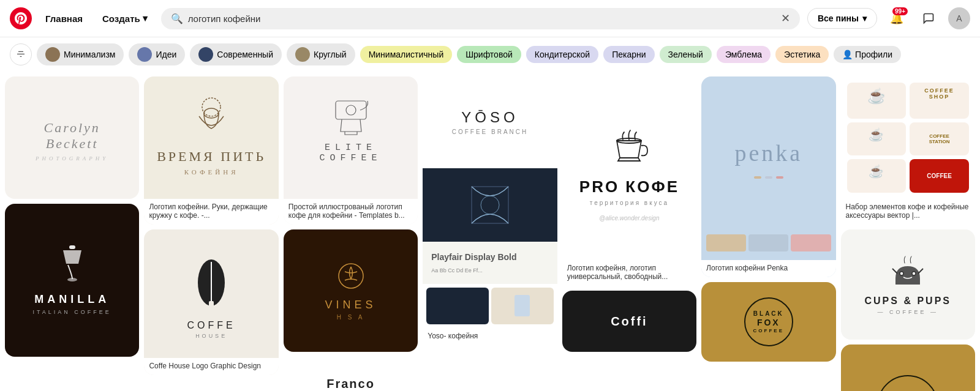 The width and height of the screenshot is (980, 391). What do you see at coordinates (350, 291) in the screenshot?
I see `pin-card: VINES H S A` at bounding box center [350, 291].